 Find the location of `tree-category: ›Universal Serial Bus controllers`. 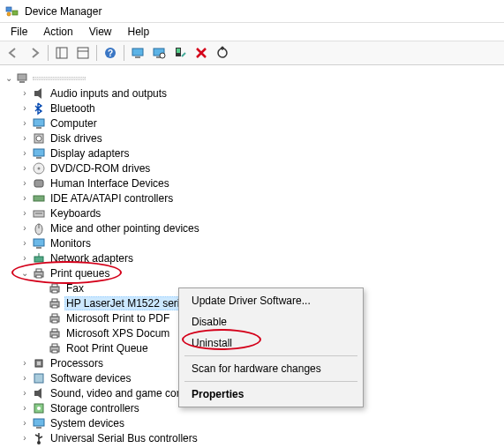

tree-category: ›Universal Serial Bus controllers is located at coordinates (252, 437).